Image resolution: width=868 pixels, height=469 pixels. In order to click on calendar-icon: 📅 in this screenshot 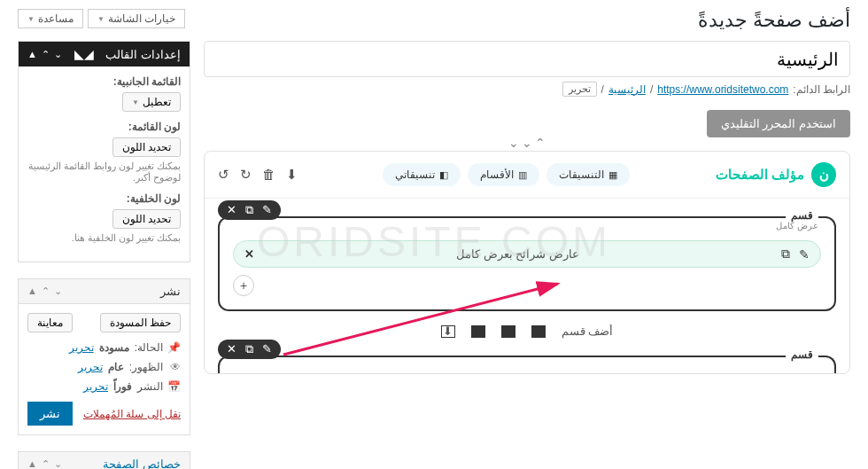, I will do `click(174, 387)`.